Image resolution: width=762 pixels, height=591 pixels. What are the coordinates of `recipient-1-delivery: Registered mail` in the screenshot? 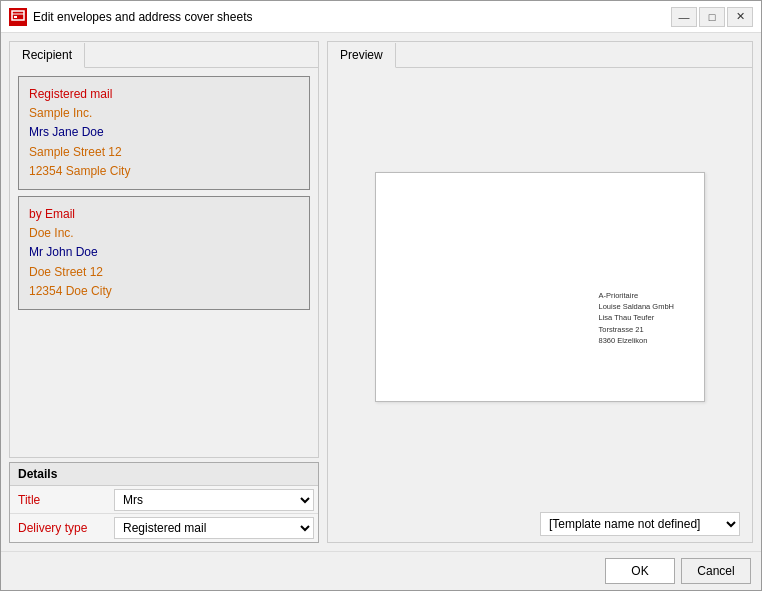 It's located at (164, 94).